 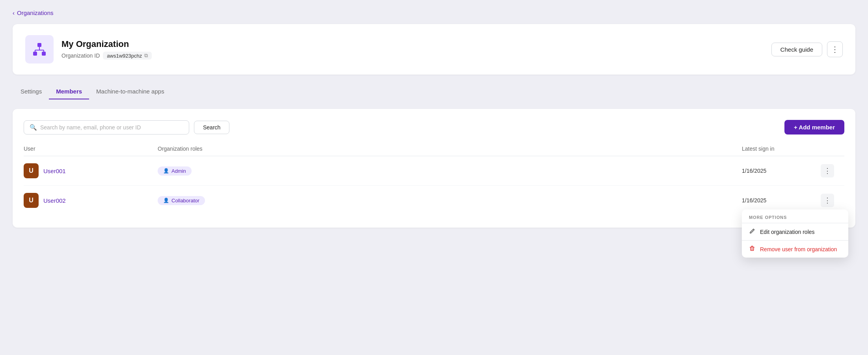 What do you see at coordinates (13, 13) in the screenshot?
I see `chevron-left-icon: ‹` at bounding box center [13, 13].